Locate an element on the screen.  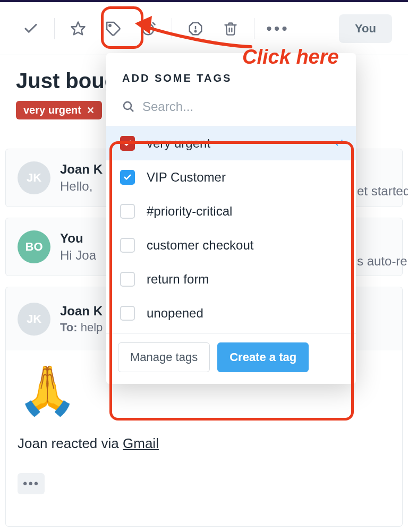
applied-tag-label: very urgent is located at coordinates (52, 110).